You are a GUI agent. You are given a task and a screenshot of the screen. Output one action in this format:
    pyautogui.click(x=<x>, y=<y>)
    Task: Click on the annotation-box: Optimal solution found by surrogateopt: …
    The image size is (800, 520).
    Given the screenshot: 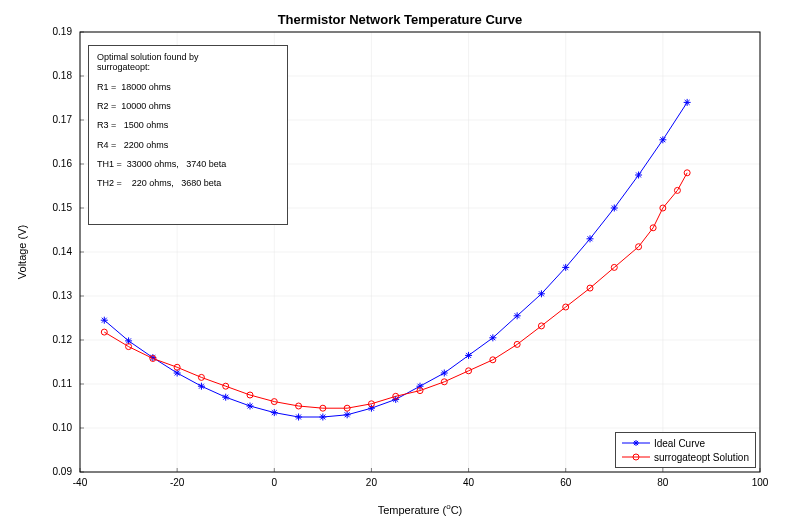 What is the action you would take?
    pyautogui.click(x=188, y=135)
    